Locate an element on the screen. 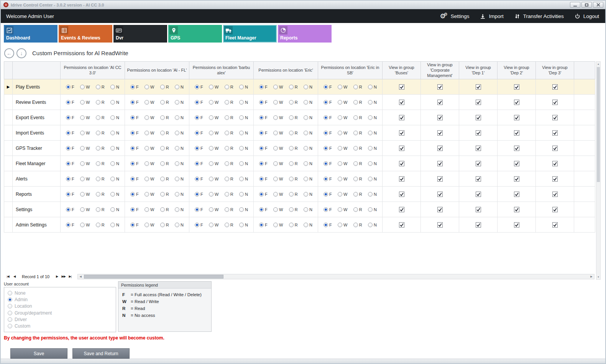 This screenshot has width=606, height=364. account-type-option-none: None is located at coordinates (60, 293).